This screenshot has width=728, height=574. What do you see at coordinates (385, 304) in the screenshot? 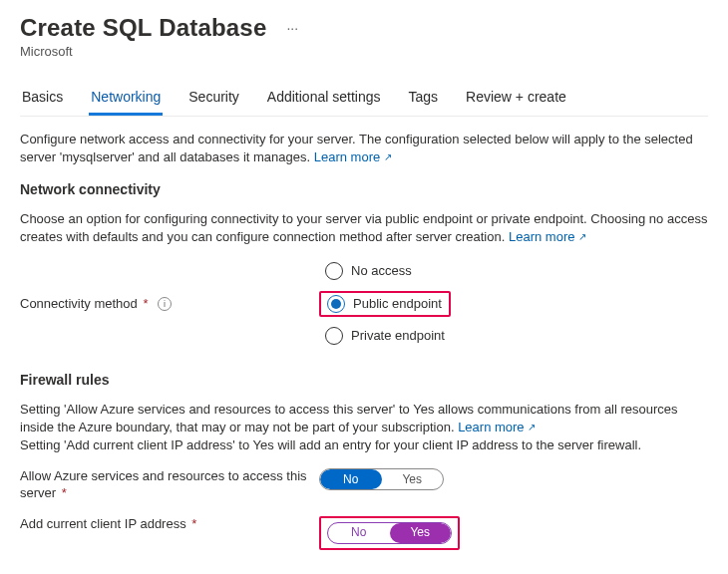
I see `radio-public-endpoint: Public endpoint` at bounding box center [385, 304].